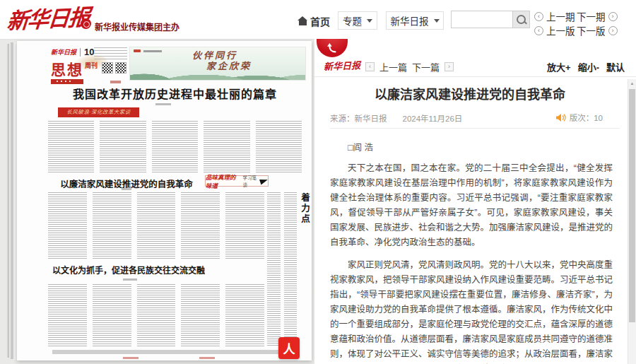 This screenshot has height=364, width=636. What do you see at coordinates (48, 18) in the screenshot?
I see `site-logo: 新华日报` at bounding box center [48, 18].